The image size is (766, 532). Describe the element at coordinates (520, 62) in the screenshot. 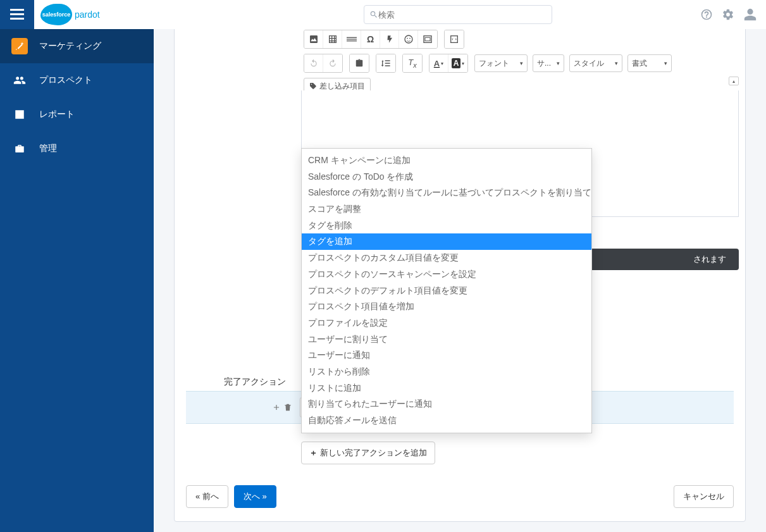

I see `editor-toolbar: Ω` at that location.